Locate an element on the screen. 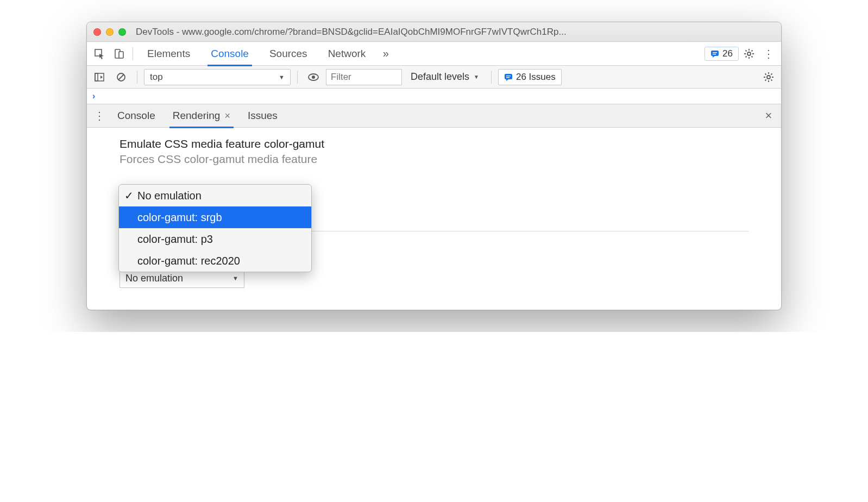 The width and height of the screenshot is (868, 502). inspect-element-icon is located at coordinates (99, 54).